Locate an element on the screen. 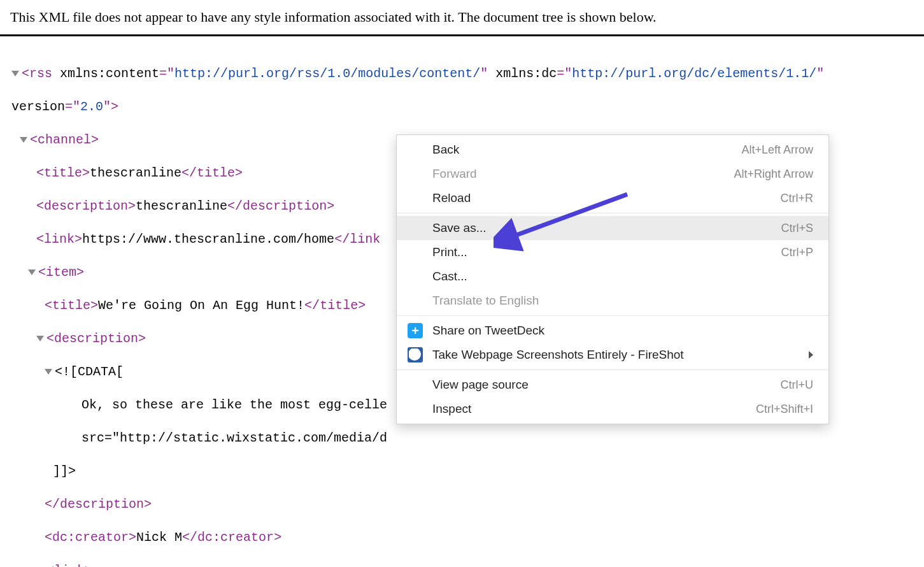  menu-reload: Reload Ctrl+R is located at coordinates (613, 198).